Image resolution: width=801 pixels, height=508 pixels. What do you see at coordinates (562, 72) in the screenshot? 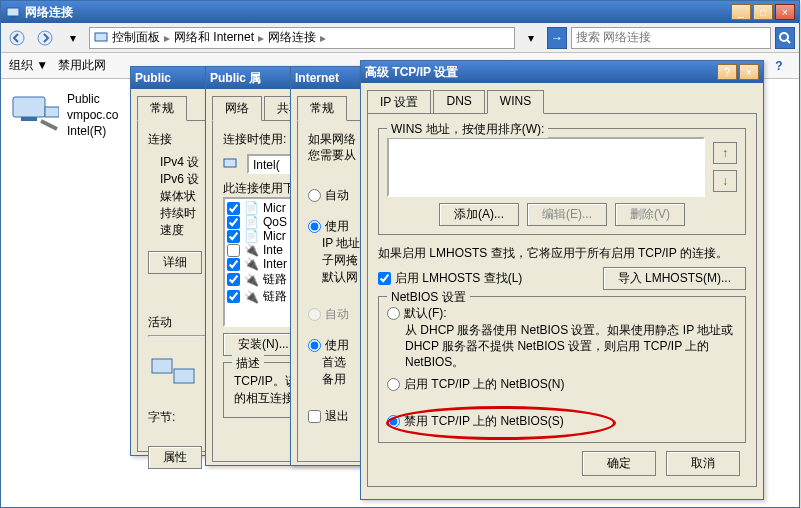
I see `titlebar: 高级 TCP/IP 设置 ? ×` at bounding box center [562, 72].